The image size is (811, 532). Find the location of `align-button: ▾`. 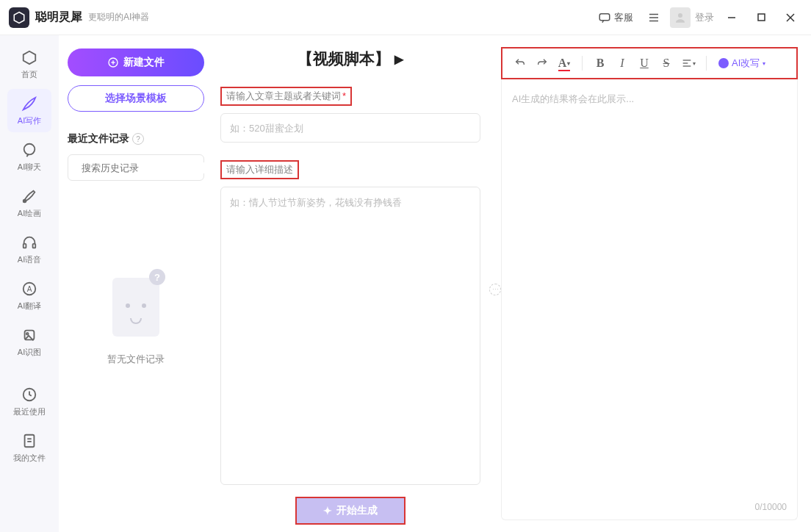

align-button: ▾ is located at coordinates (688, 63).